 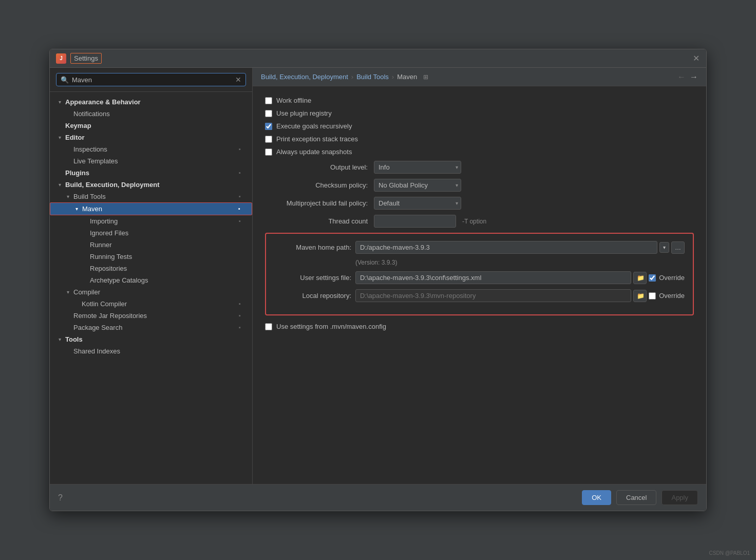 What do you see at coordinates (151, 315) in the screenshot?
I see `sidebar-item-remote-jar: Remote Jar Repositories ▪` at bounding box center [151, 315].